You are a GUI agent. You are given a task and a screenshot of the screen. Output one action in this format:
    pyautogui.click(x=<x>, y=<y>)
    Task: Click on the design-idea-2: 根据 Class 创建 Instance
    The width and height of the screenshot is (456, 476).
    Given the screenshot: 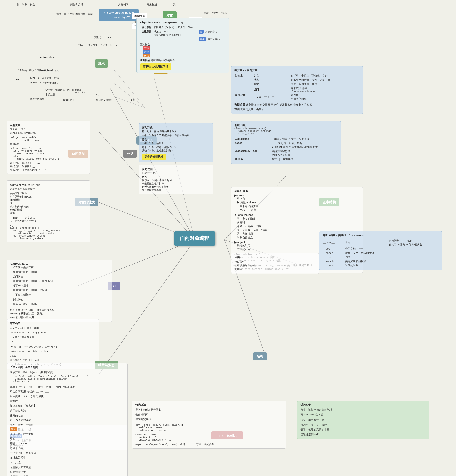 What is the action you would take?
    pyautogui.click(x=175, y=35)
    